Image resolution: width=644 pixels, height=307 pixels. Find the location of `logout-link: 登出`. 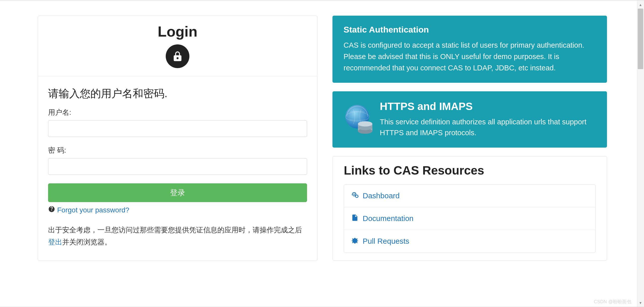

logout-link: 登出 is located at coordinates (55, 242).